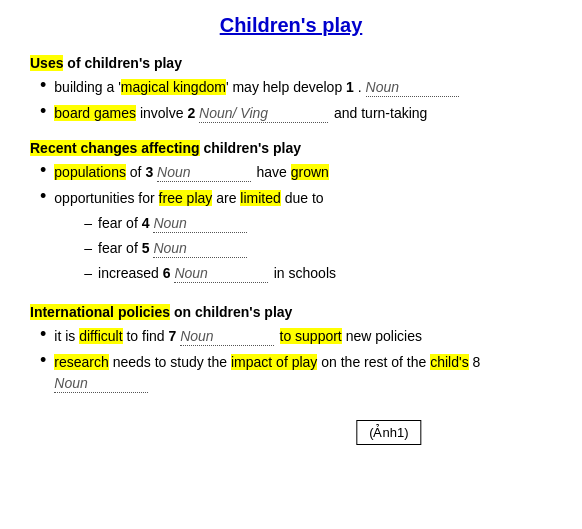  I want to click on list-item: •populations of 3 Noun have grown, so click(296, 172).